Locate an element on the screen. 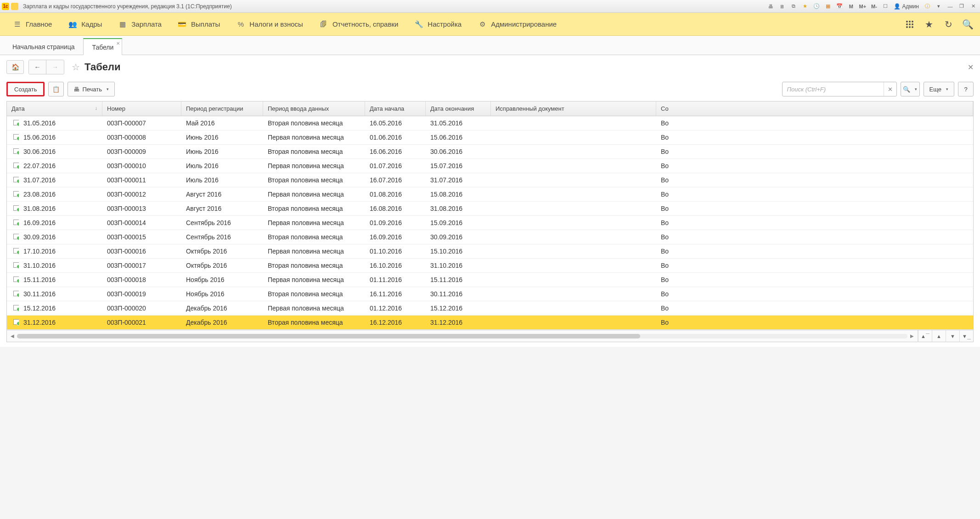  search-filter-button: 🔍 is located at coordinates (910, 89).